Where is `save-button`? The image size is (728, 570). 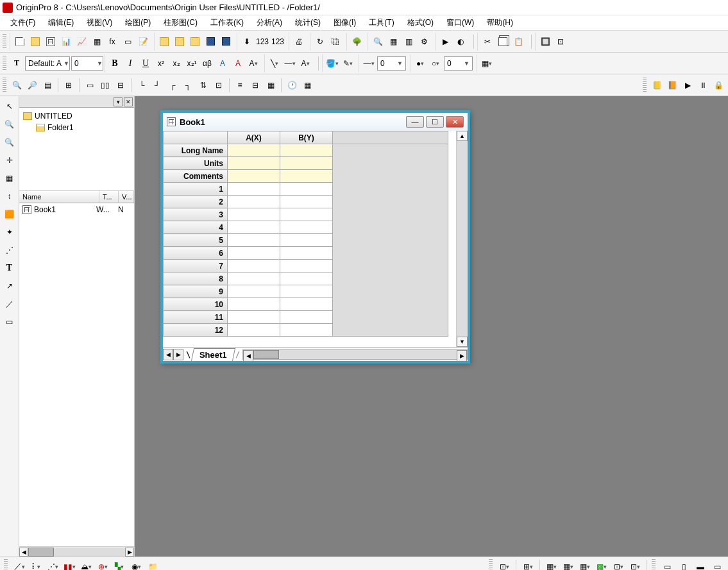 save-button is located at coordinates (210, 42).